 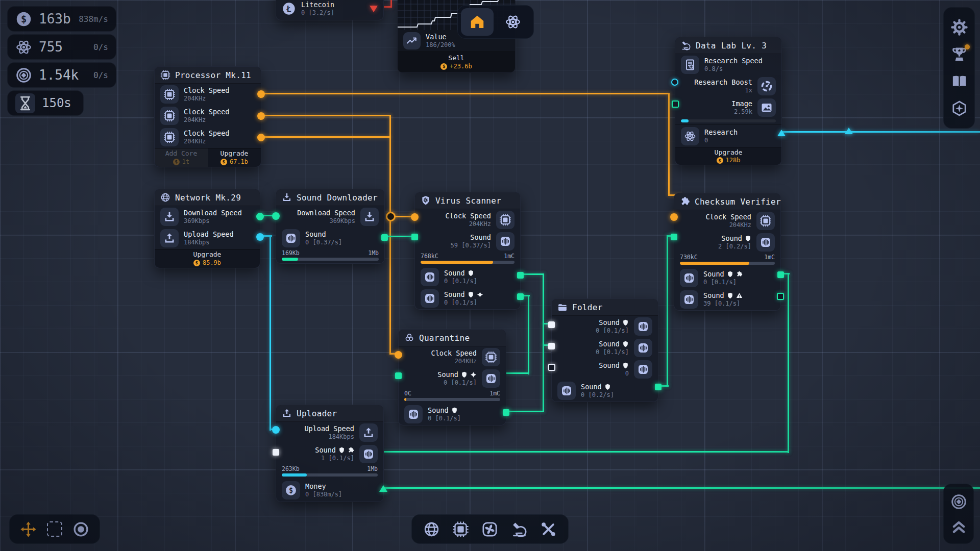 I want to click on sound-input-row: Sound59 [0.37/s], so click(x=468, y=241).